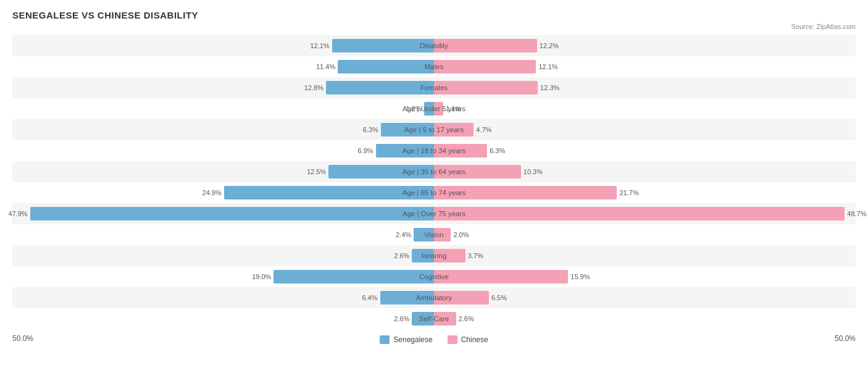 This screenshot has width=868, height=378. What do you see at coordinates (434, 67) in the screenshot?
I see `bar-area: Males11.4%12.1%` at bounding box center [434, 67].